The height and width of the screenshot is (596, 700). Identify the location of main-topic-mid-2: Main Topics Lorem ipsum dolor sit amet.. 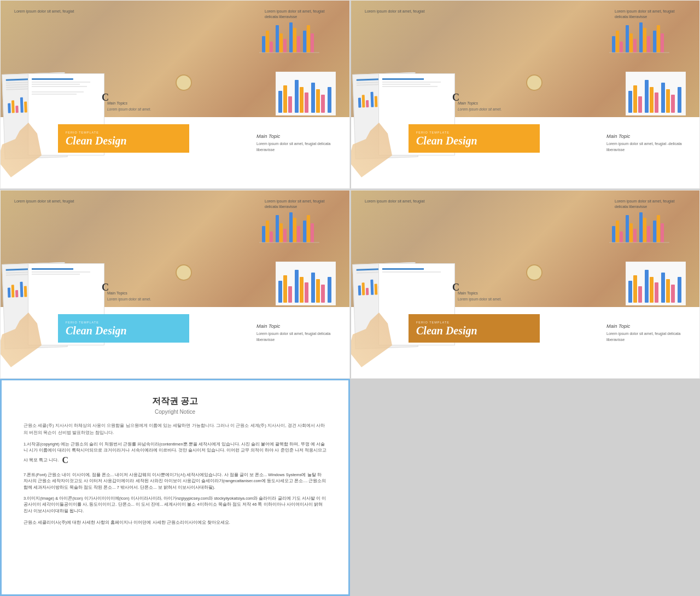
(480, 106).